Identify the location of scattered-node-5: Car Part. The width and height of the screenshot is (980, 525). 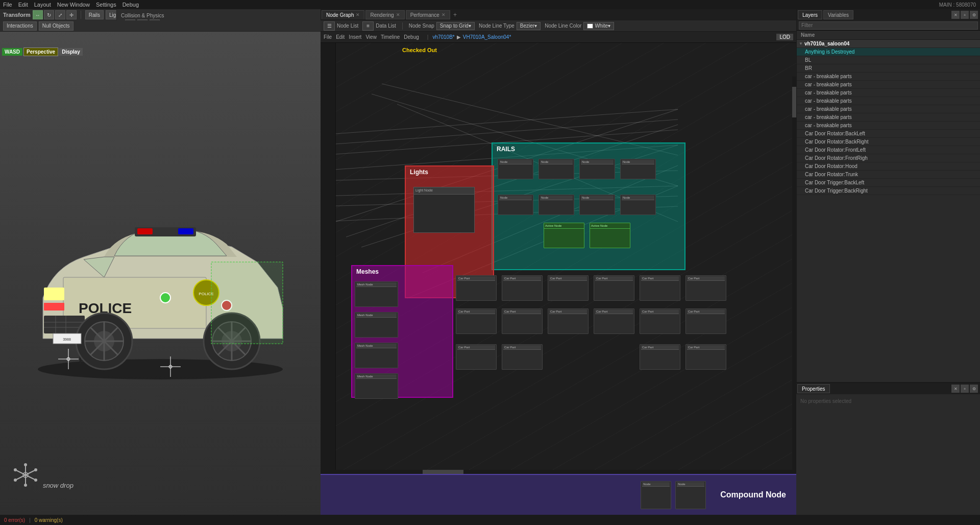
(660, 288).